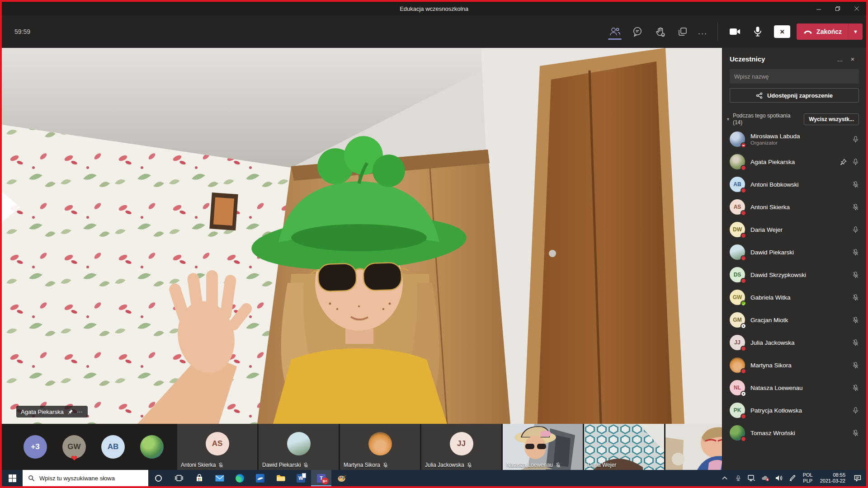  I want to click on pin-icon, so click(844, 162).